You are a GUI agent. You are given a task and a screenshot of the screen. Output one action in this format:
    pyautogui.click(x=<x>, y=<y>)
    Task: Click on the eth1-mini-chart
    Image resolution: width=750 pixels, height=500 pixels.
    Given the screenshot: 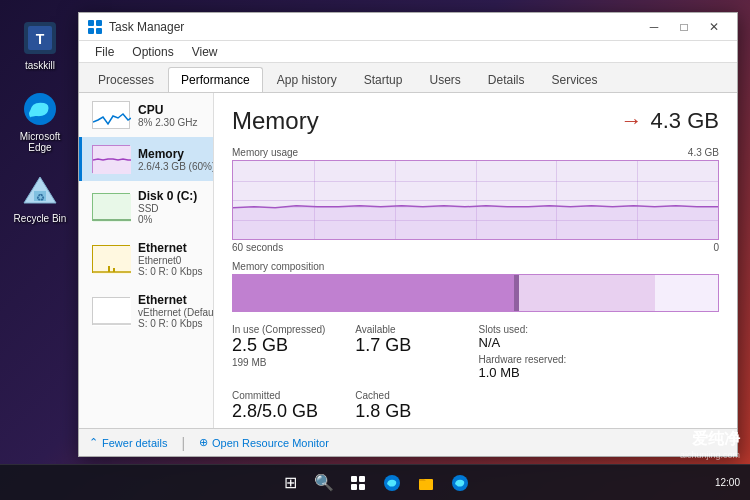 What is the action you would take?
    pyautogui.click(x=111, y=259)
    